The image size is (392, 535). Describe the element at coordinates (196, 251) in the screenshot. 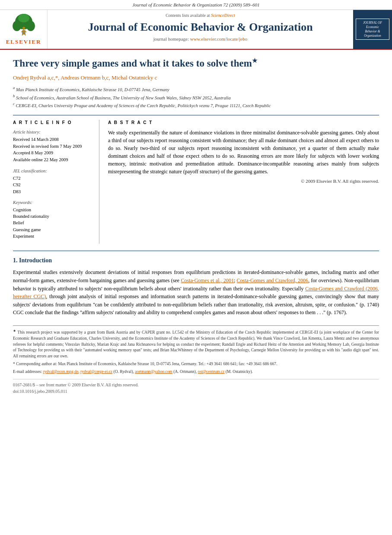

I see `section-divider` at that location.